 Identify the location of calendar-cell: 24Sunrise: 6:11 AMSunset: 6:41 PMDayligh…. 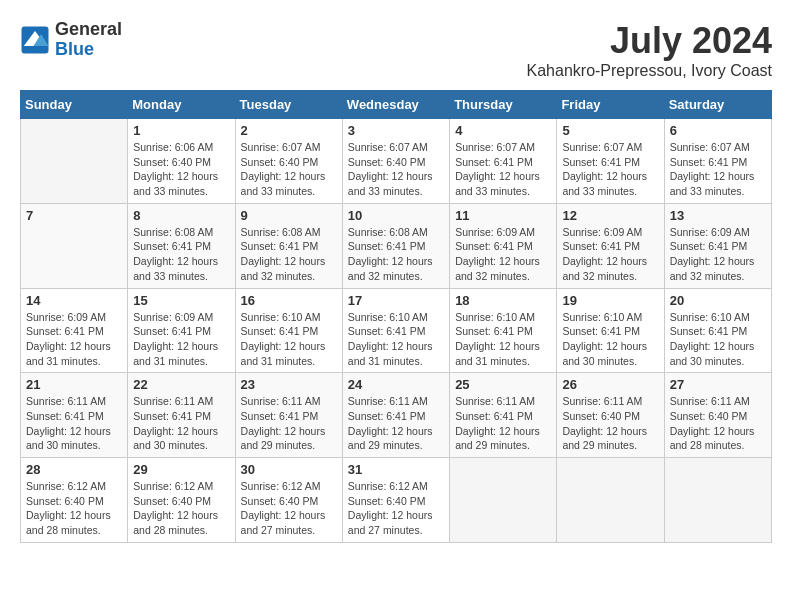
(396, 416).